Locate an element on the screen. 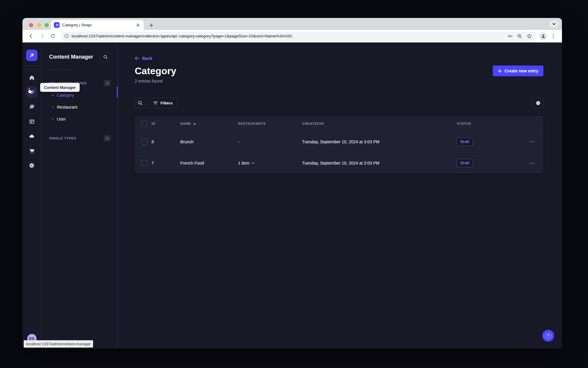 The image size is (588, 368). table-header-row: ID NAME RESTAURANTS CREATEDAT STATUS is located at coordinates (339, 124).